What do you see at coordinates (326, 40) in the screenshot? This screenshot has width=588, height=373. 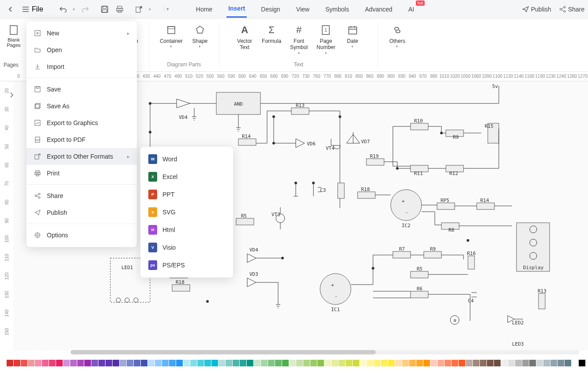 I see `page-number-button: 1Page Number▾` at bounding box center [326, 40].